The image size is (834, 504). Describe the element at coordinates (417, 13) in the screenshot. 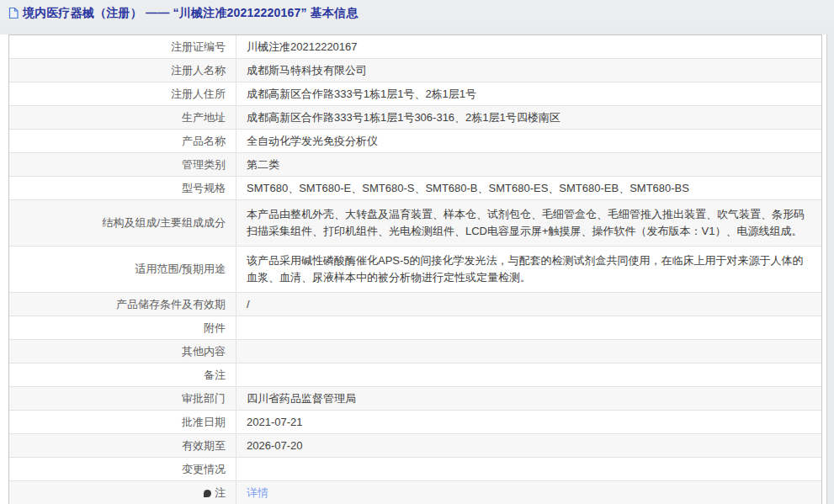

I see `header-bar: 境内医疗器械（注册） —— “川械注准20212220167” 基本信息` at that location.